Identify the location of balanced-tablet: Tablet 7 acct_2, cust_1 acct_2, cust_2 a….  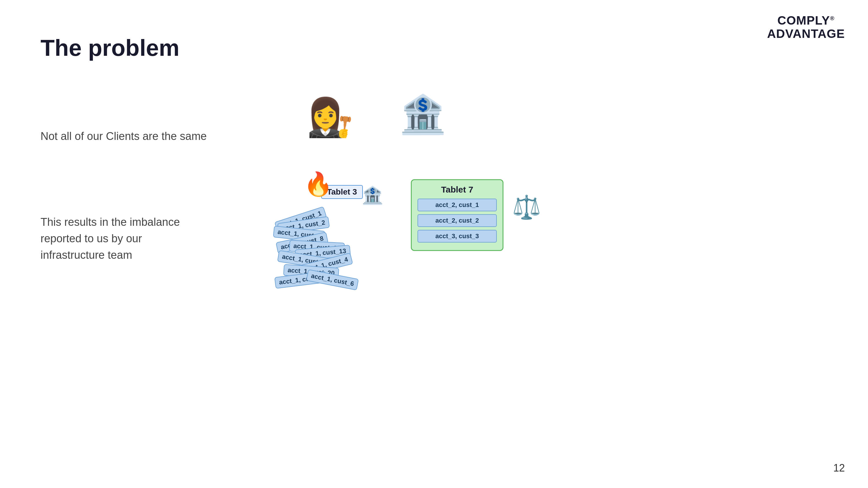
(457, 215).